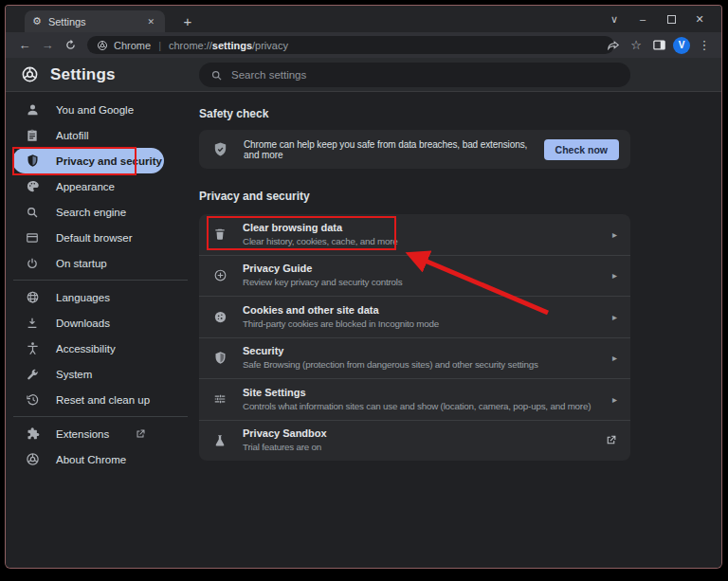  I want to click on sidebar-item-you-and-google: You and Google, so click(88, 110).